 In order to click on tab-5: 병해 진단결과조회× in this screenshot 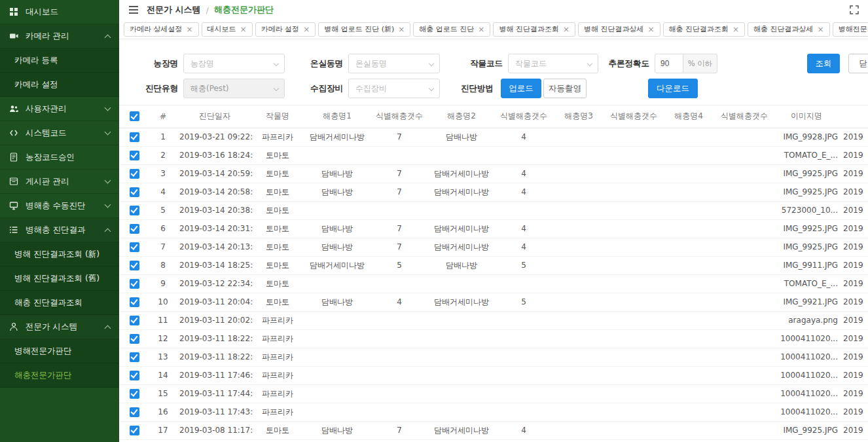, I will do `click(534, 29)`.